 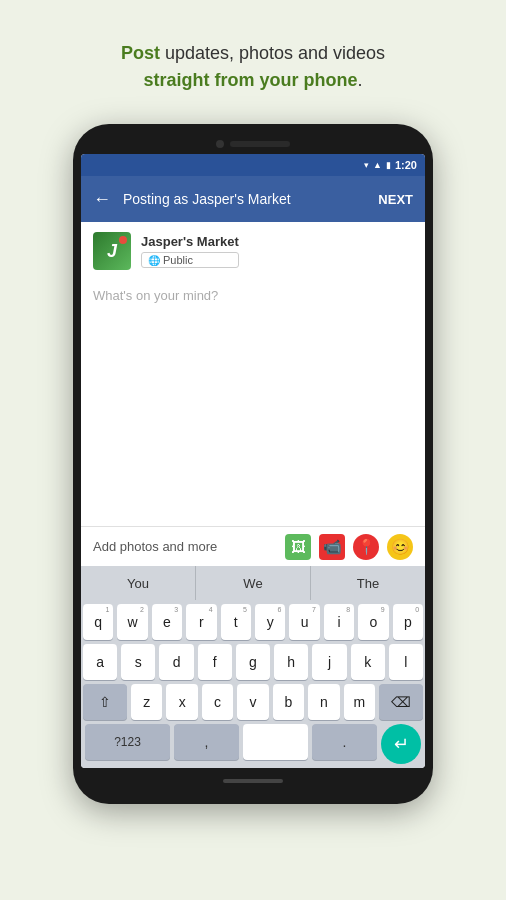 What do you see at coordinates (360, 702) in the screenshot?
I see `key-m: m` at bounding box center [360, 702].